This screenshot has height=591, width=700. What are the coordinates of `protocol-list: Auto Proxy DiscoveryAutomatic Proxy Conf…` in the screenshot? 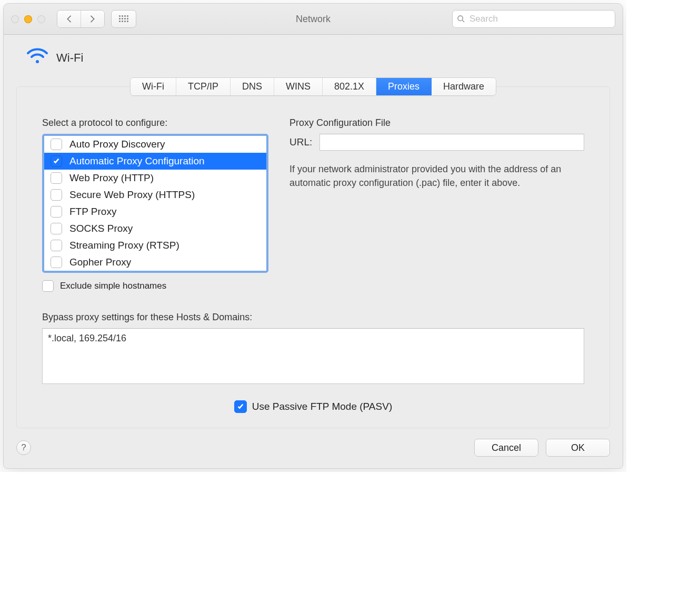 It's located at (155, 203).